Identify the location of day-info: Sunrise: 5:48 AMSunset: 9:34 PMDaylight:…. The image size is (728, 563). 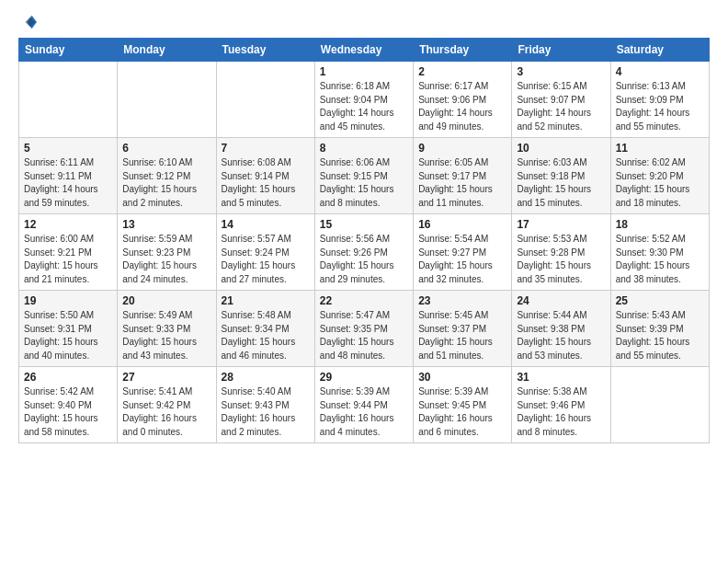
(266, 336).